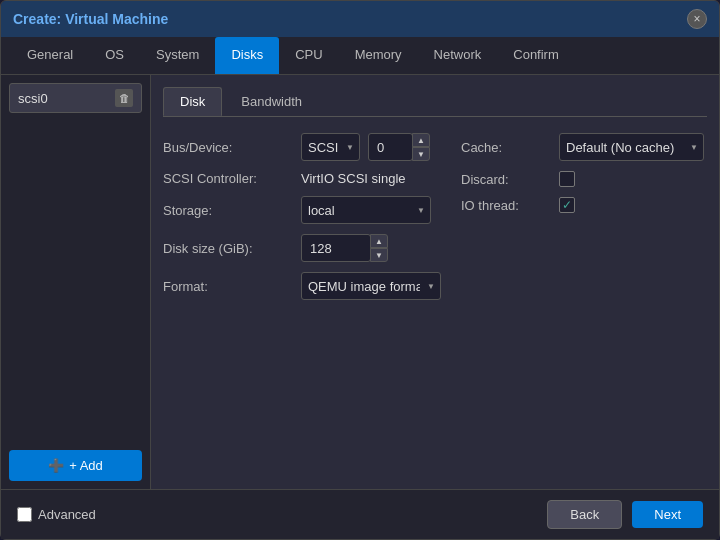 Image resolution: width=720 pixels, height=540 pixels. Describe the element at coordinates (696, 19) in the screenshot. I see `close-icon: ×` at that location.